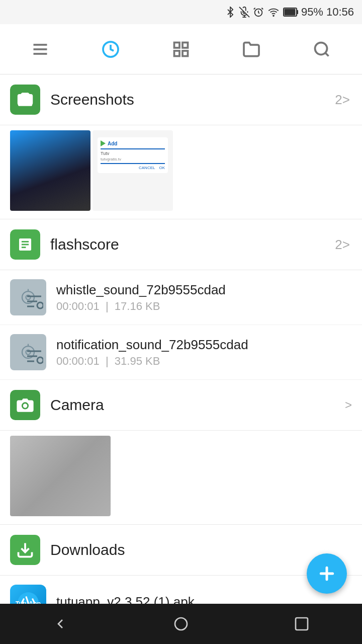 The height and width of the screenshot is (644, 362). What do you see at coordinates (34, 302) in the screenshot?
I see `note-icon` at bounding box center [34, 302].